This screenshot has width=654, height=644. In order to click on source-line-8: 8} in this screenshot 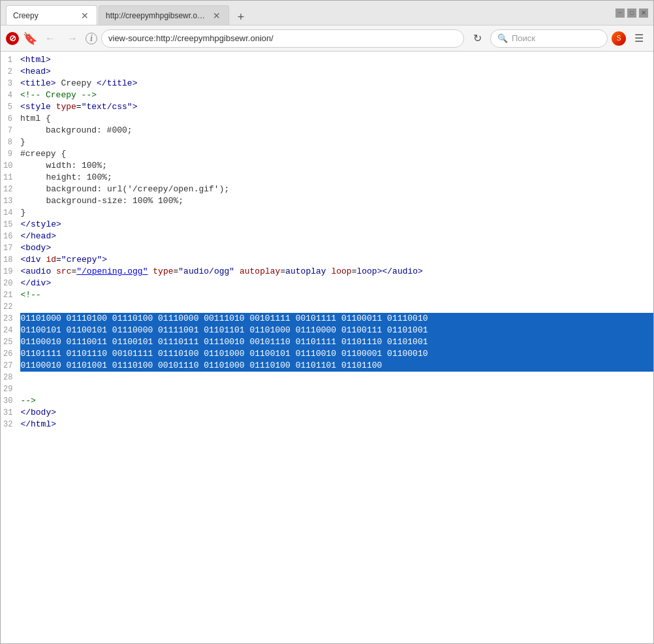, I will do `click(327, 142)`.